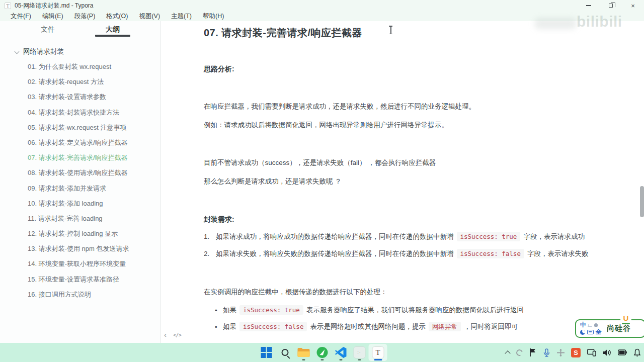 The image size is (644, 362). Describe the element at coordinates (80, 189) in the screenshot. I see `outline-item-09: 09. 请求封装-添加并发请求` at that location.